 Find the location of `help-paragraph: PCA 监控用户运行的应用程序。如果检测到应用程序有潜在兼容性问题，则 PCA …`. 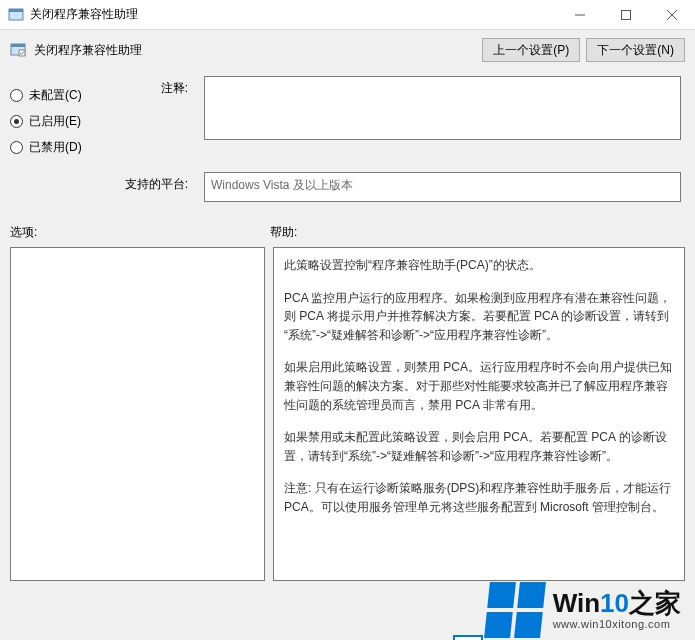

help-paragraph: PCA 监控用户运行的应用程序。如果检测到应用程序有潜在兼容性问题，则 PCA … is located at coordinates (479, 317).